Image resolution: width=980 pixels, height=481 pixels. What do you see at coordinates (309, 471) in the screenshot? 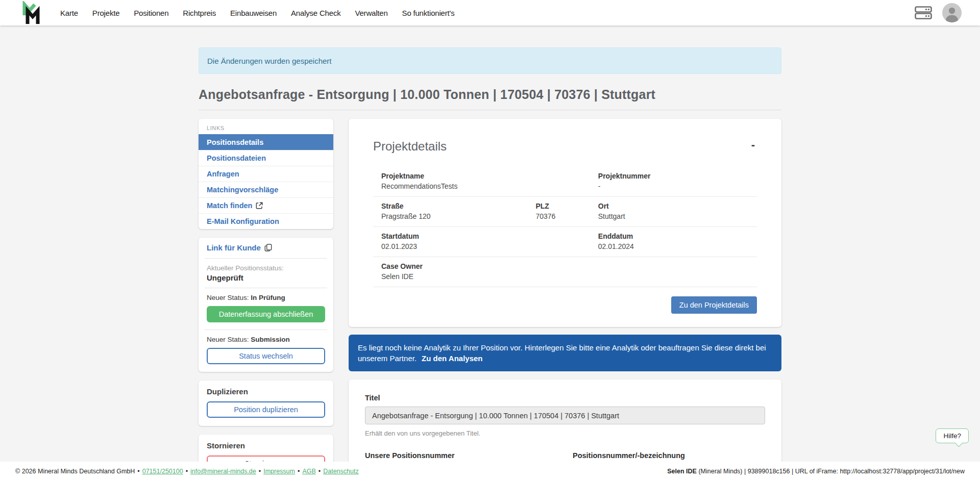
I see `footer-agb-link: AGB` at bounding box center [309, 471].